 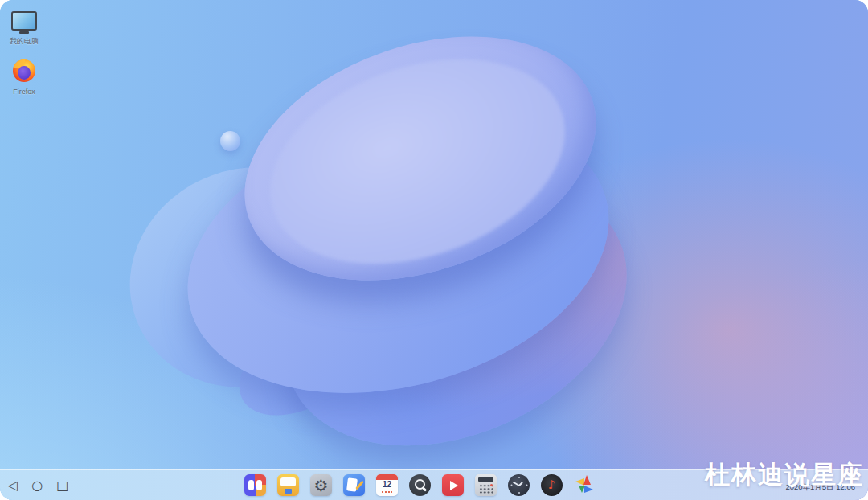 I want to click on launcher-pill-left, so click(x=251, y=486).